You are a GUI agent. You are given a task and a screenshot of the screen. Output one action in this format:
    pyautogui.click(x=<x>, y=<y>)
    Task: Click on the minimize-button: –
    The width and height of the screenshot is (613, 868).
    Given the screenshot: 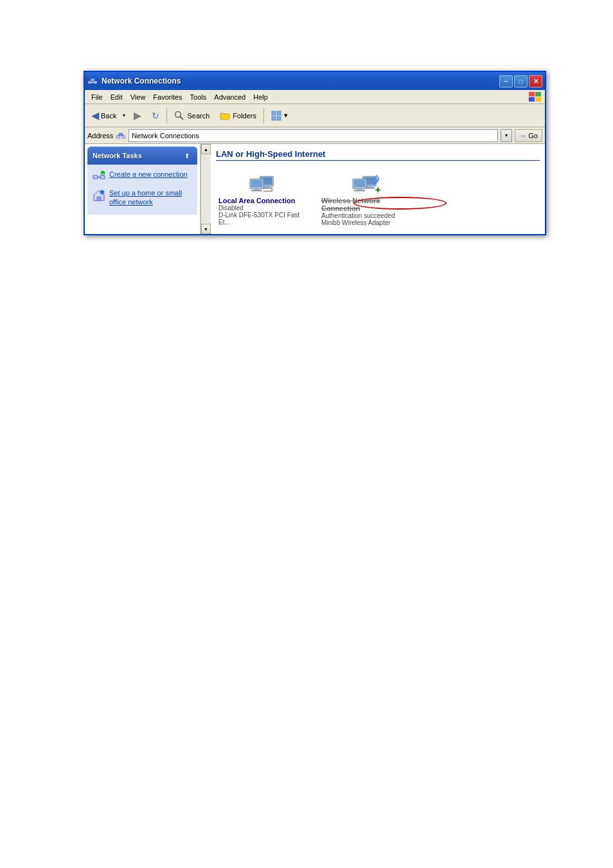 What is the action you would take?
    pyautogui.click(x=506, y=81)
    